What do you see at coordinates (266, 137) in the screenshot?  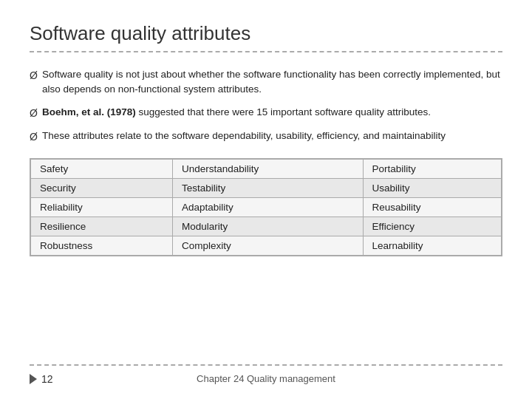 I see `bullet-3: Ø These attributes relate to the softwar…` at bounding box center [266, 137].